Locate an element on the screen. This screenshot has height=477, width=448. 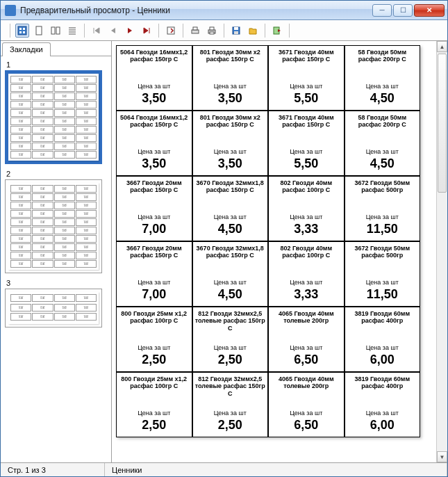
price-tag: 800 Гвозди 25мм х1,2 расфас 100гр СЦена … is located at coordinates (154, 405).